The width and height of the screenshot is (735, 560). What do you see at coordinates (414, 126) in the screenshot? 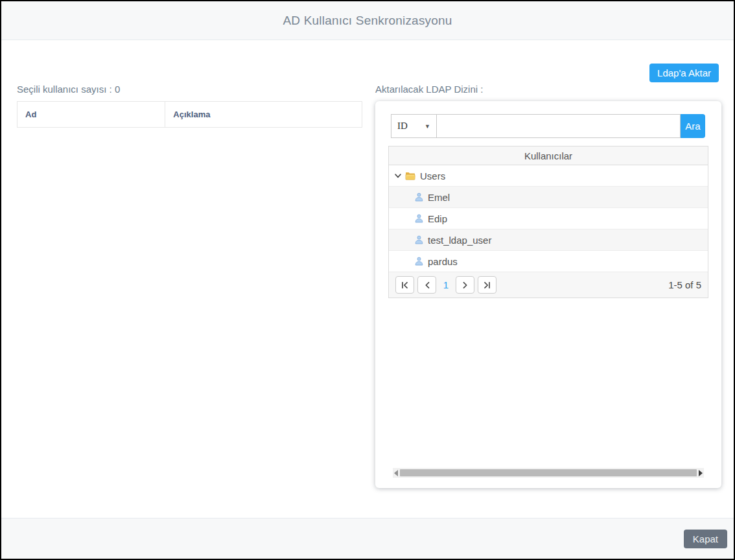
I see `search-field-select: ID ▼` at bounding box center [414, 126].